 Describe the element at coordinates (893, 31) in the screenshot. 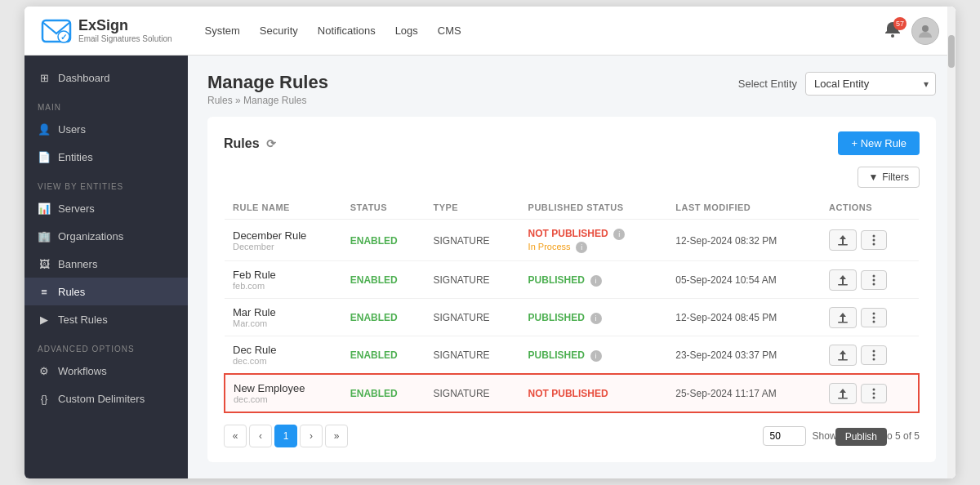

I see `bell-icon: 57` at that location.